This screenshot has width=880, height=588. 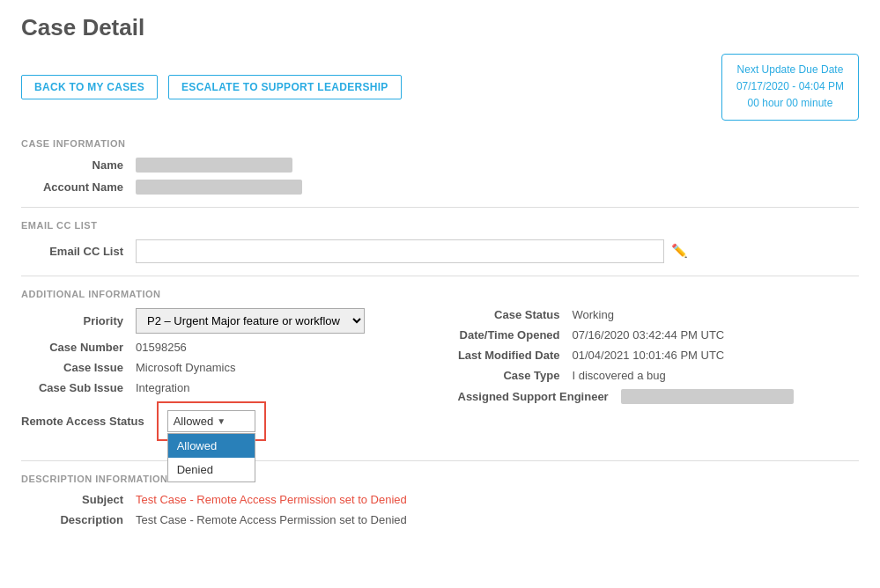 I want to click on name-label: Name, so click(x=78, y=165).